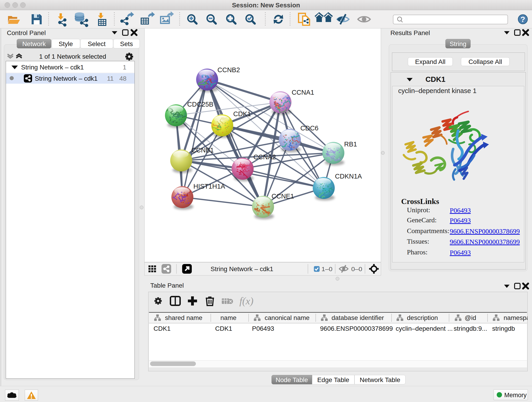  Describe the element at coordinates (424, 329) in the screenshot. I see `svg-text: cyclin–dependent ...` at that location.